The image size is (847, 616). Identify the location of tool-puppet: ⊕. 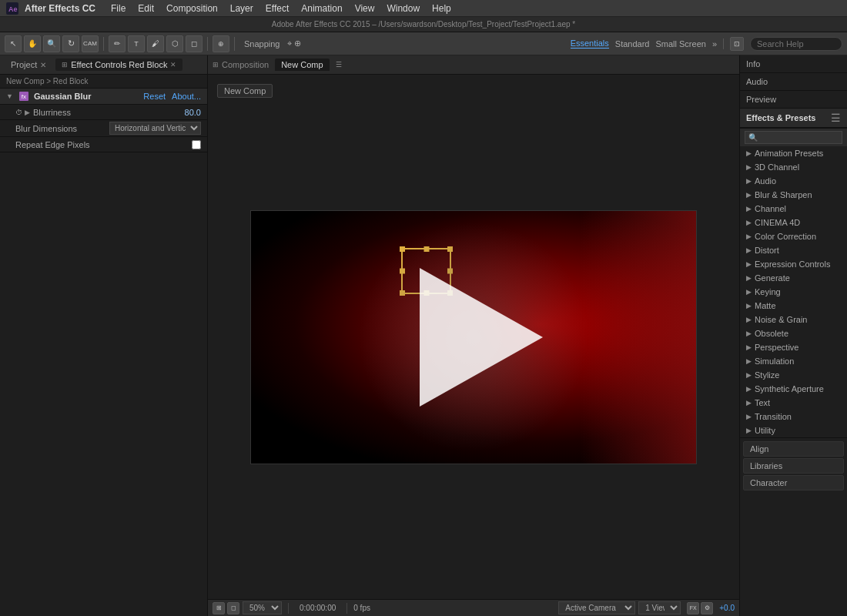
(221, 44).